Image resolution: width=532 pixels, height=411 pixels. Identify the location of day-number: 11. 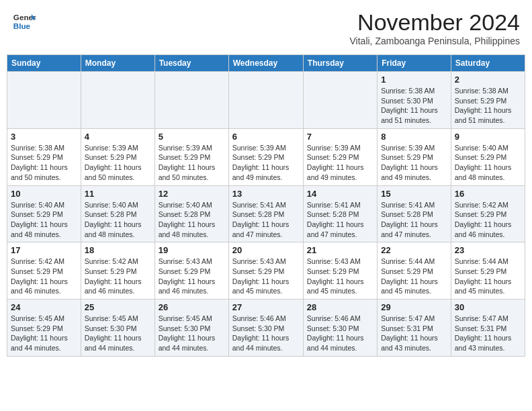
(118, 193).